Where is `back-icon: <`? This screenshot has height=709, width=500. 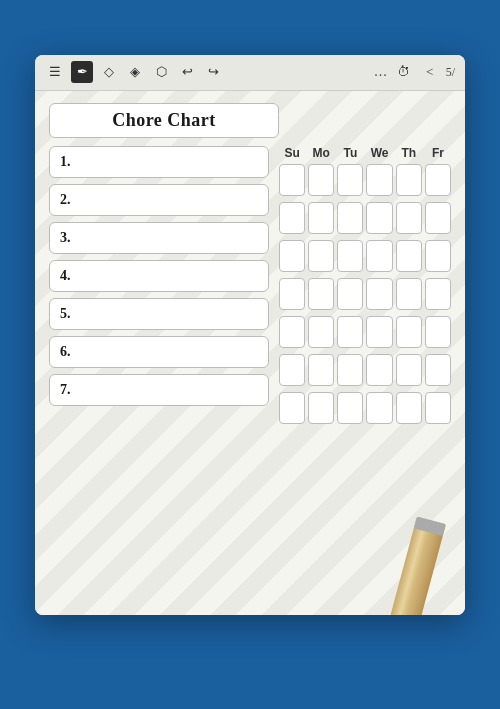
back-icon: < is located at coordinates (430, 72).